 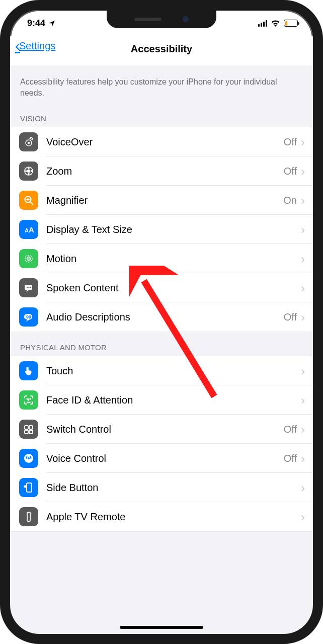 I want to click on text-size-icon: AA, so click(x=29, y=229).